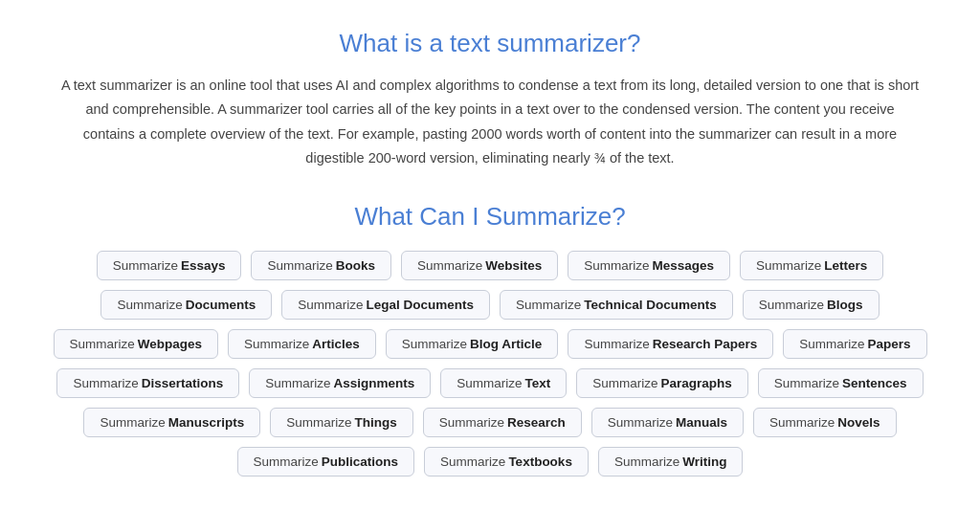 This screenshot has width=980, height=532. What do you see at coordinates (705, 344) in the screenshot?
I see `tag-bold-label: Research Papers` at bounding box center [705, 344].